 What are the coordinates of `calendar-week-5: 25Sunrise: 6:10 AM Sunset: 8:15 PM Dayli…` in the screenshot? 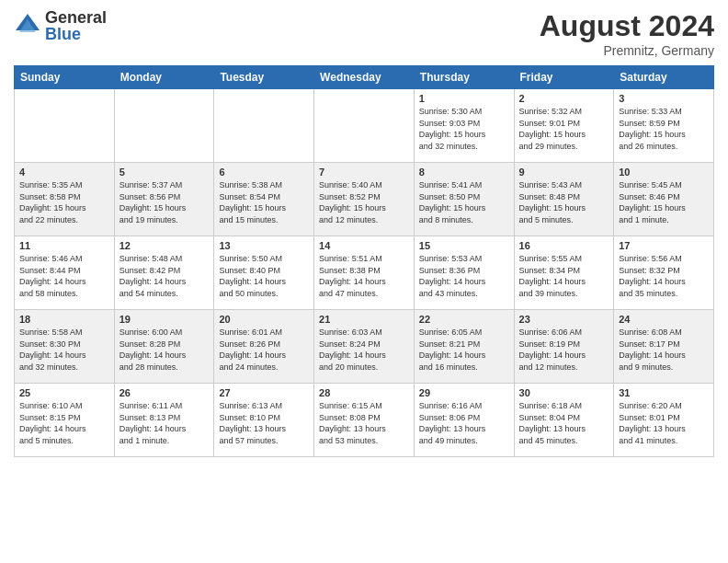 It's located at (364, 420).